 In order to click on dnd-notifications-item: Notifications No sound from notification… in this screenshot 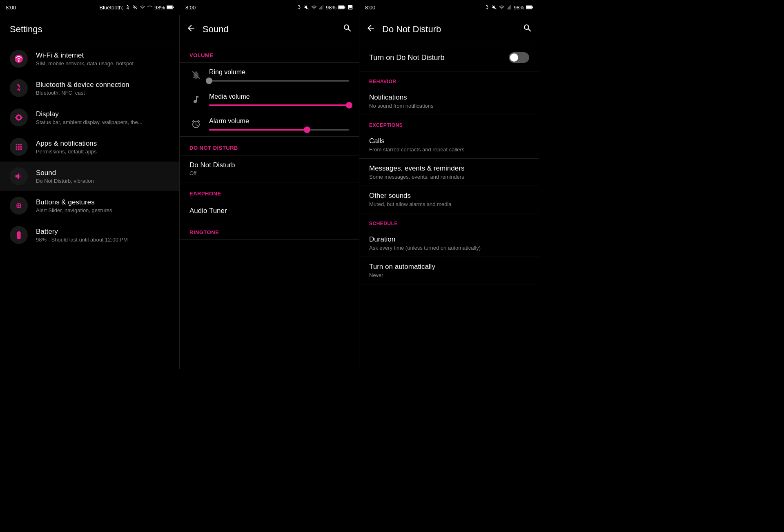, I will do `click(449, 101)`.